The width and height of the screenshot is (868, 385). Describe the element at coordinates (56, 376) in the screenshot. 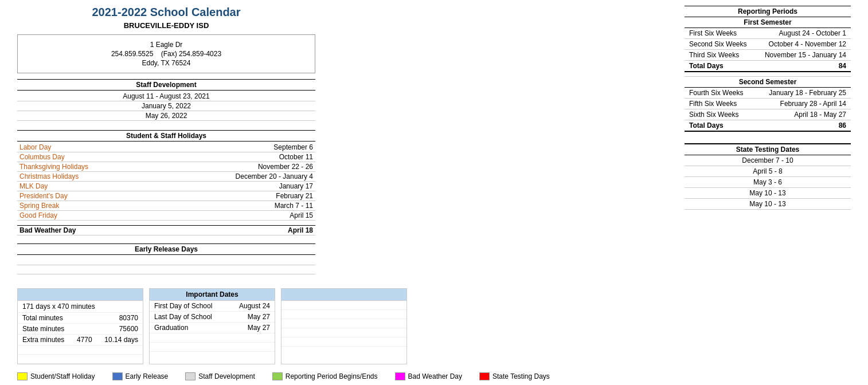

I see `legend-item: Student/Staff Holiday` at that location.